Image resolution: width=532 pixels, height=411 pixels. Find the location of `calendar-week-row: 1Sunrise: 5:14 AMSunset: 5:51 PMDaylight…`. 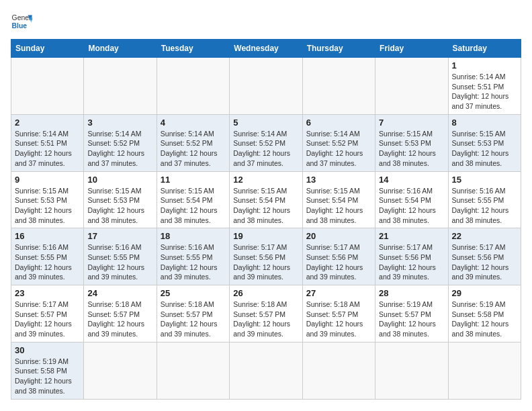

calendar-week-row: 1Sunrise: 5:14 AMSunset: 5:51 PMDaylight… is located at coordinates (266, 86).